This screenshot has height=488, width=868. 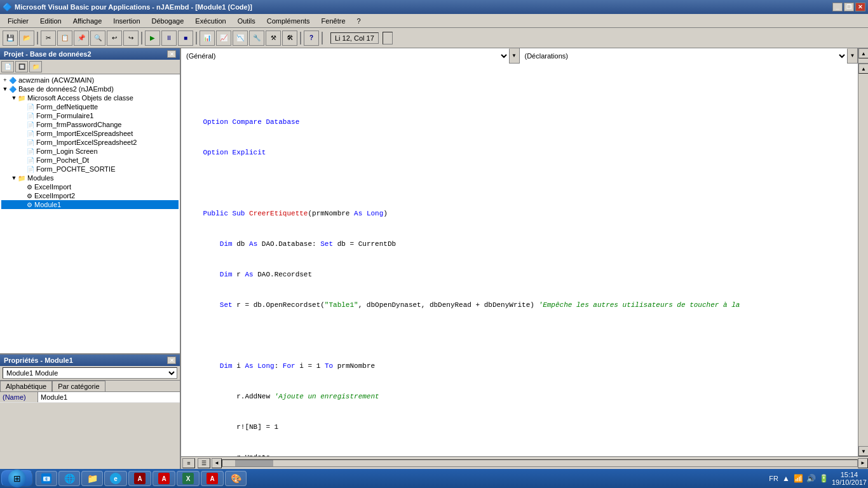 I want to click on tree-item-form-importexcel2: 📄Form_ImportExcelSpreadsheet2, so click(x=90, y=142).